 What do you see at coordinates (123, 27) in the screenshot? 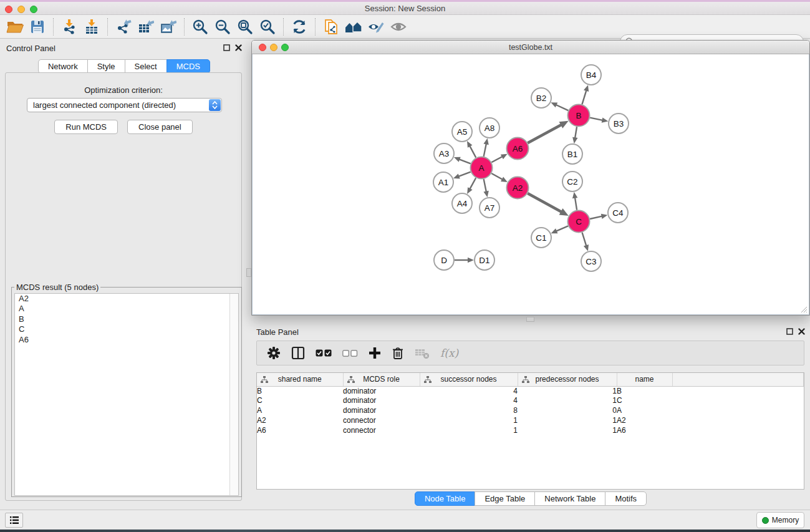
I see `export-network-button` at bounding box center [123, 27].